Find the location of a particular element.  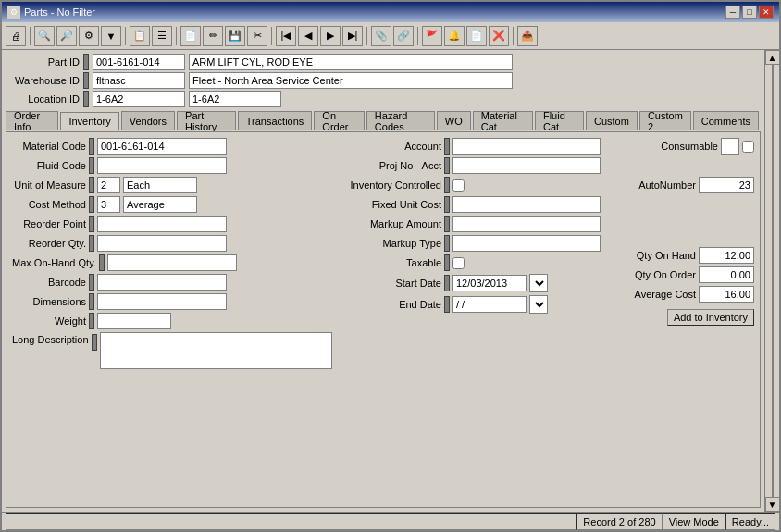

long-desc-textarea is located at coordinates (217, 351).